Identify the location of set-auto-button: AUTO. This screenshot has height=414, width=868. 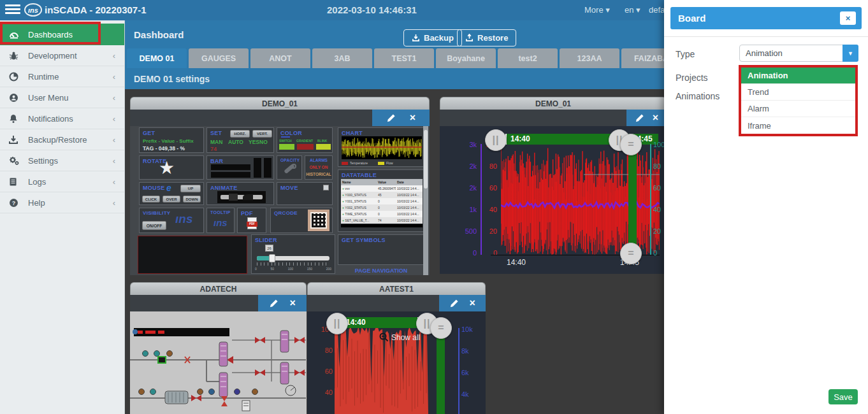
(236, 142).